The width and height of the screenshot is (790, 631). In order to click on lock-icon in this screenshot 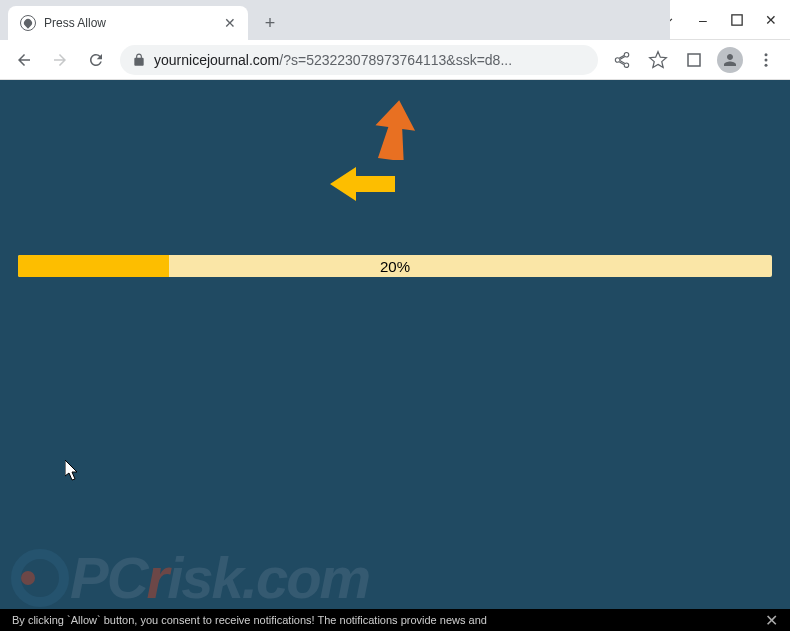, I will do `click(139, 60)`.